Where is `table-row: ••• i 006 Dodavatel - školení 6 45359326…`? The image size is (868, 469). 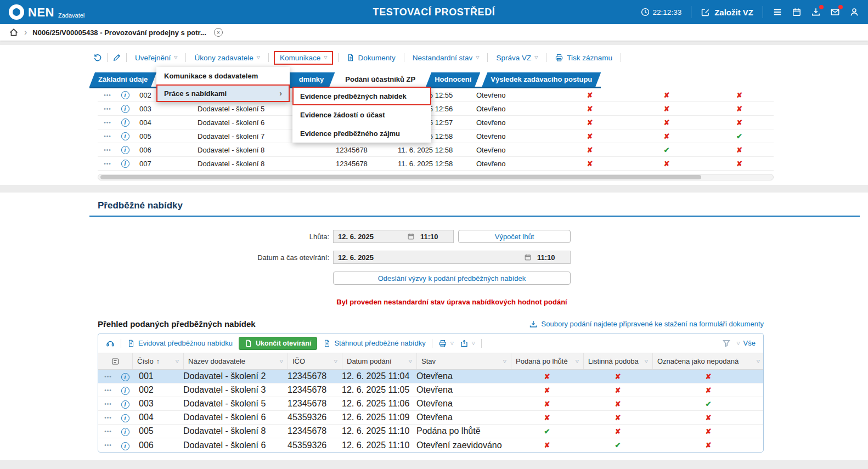 table-row: ••• i 006 Dodavatel - školení 6 45359326… is located at coordinates (431, 445).